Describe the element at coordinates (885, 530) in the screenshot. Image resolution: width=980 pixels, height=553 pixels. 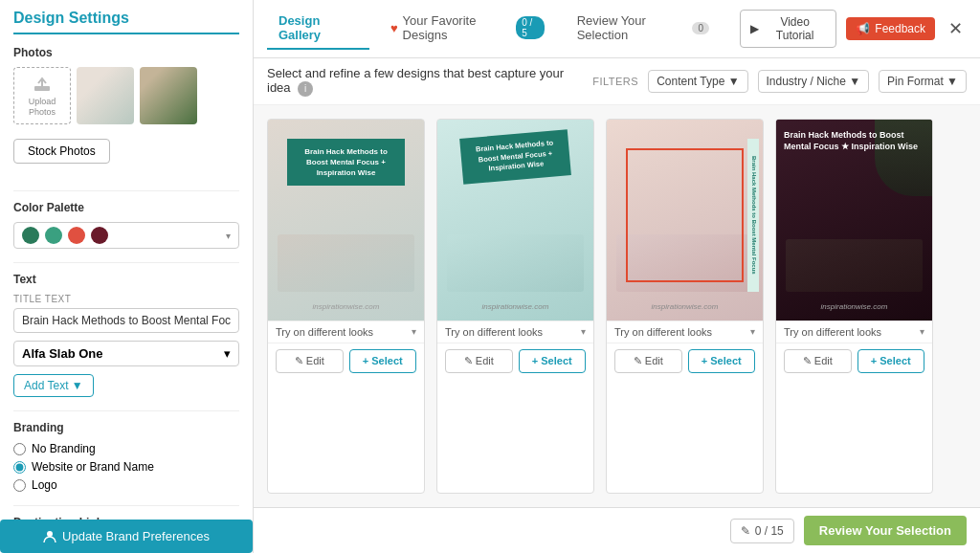
I see `review-selection-button: Review Your Selection` at that location.